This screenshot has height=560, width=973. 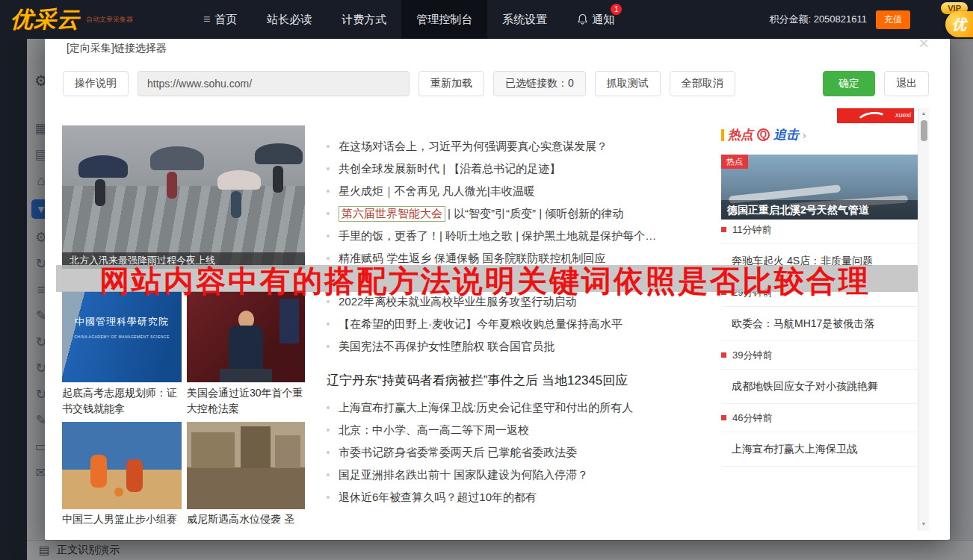 What do you see at coordinates (804, 135) in the screenshot?
I see `chevron-right-icon: ›` at bounding box center [804, 135].